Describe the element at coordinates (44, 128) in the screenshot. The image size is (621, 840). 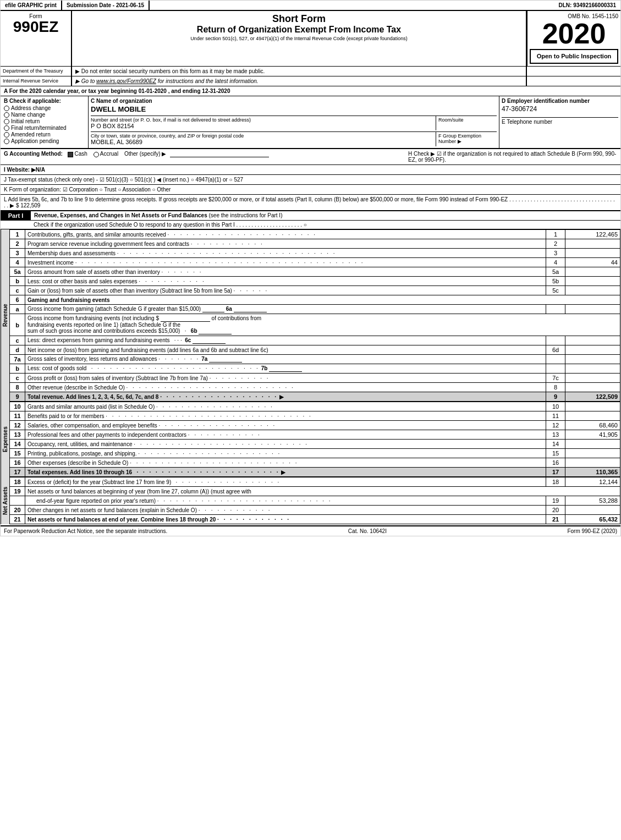
I see `final-return-item: Final return/terminated` at that location.